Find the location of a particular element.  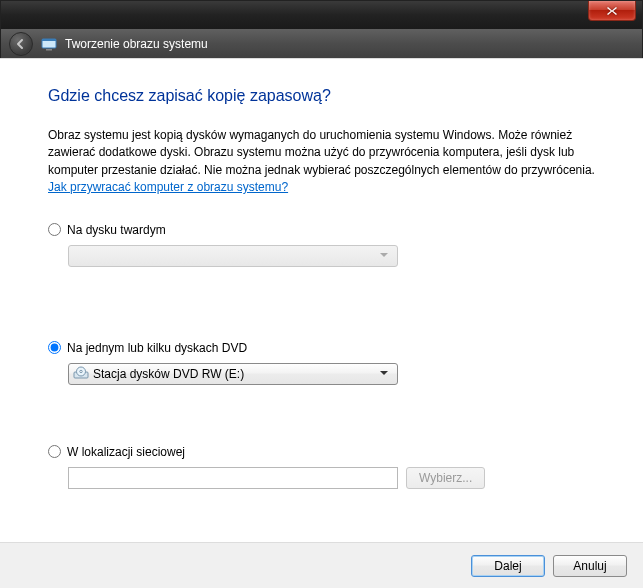

browse-button: Wybierz... is located at coordinates (446, 478).